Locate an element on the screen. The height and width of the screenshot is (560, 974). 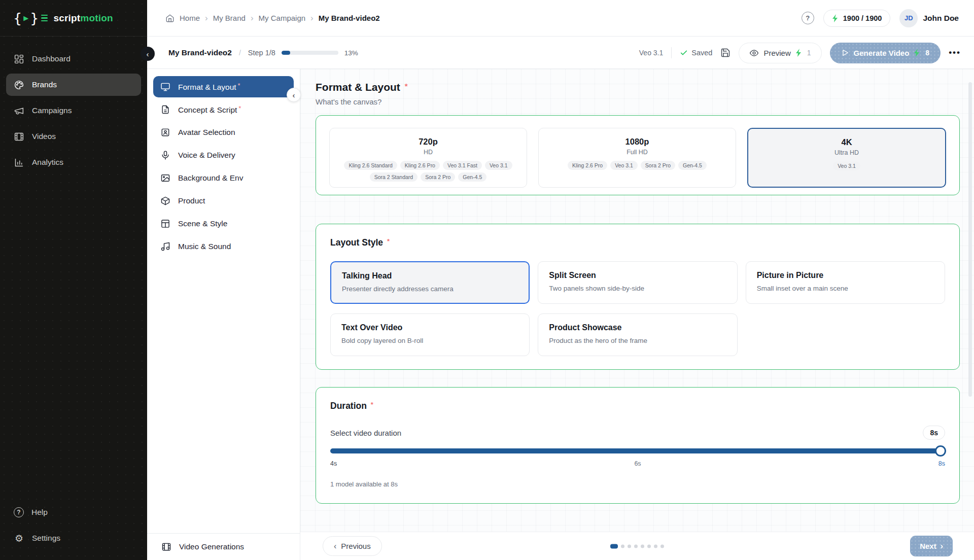
video-generations-item: Video Generations is located at coordinates (223, 547).